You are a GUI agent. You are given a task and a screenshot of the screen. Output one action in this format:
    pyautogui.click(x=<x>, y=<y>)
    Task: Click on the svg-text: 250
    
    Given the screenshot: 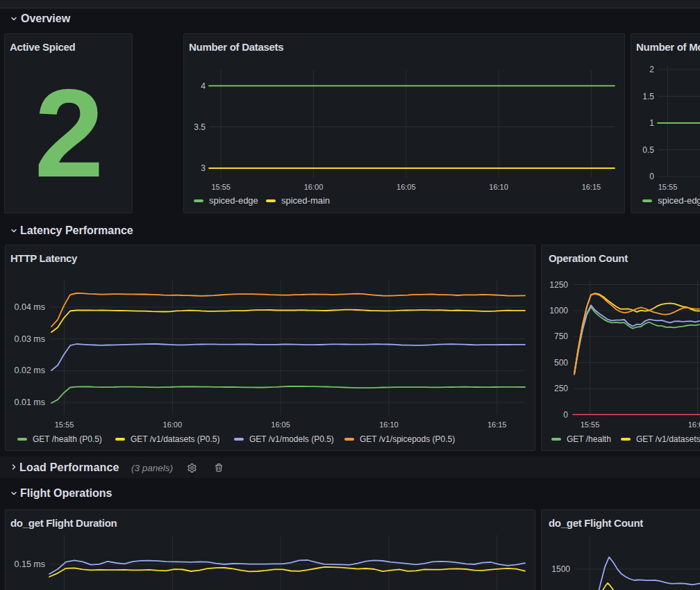 What is the action you would take?
    pyautogui.click(x=561, y=388)
    